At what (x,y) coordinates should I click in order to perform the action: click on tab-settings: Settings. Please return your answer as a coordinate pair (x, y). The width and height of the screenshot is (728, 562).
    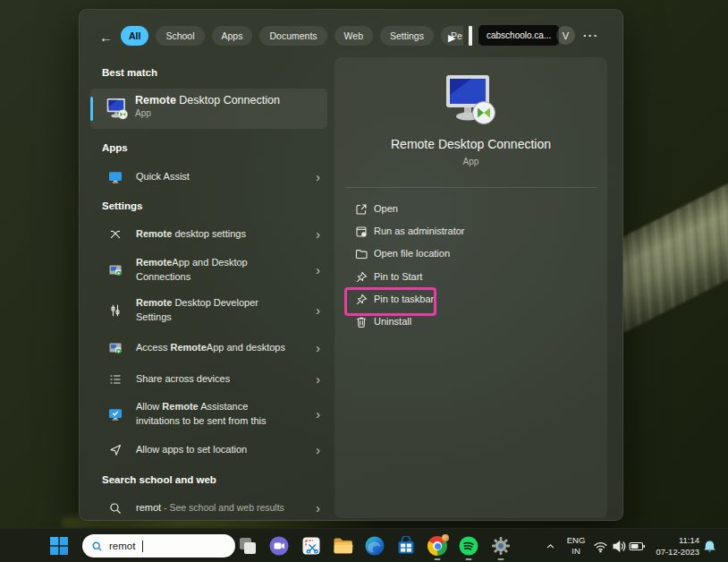
    Looking at the image, I should click on (407, 36).